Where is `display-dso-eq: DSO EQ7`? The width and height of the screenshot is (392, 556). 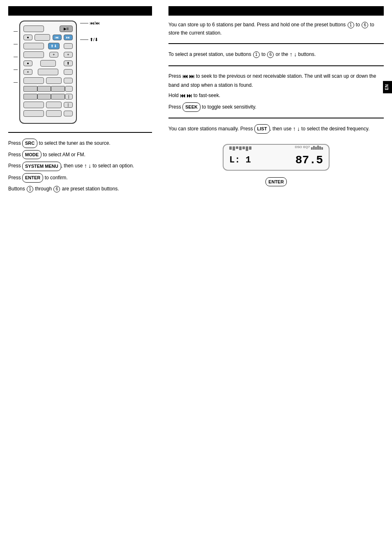 display-dso-eq: DSO EQ7 is located at coordinates (309, 147).